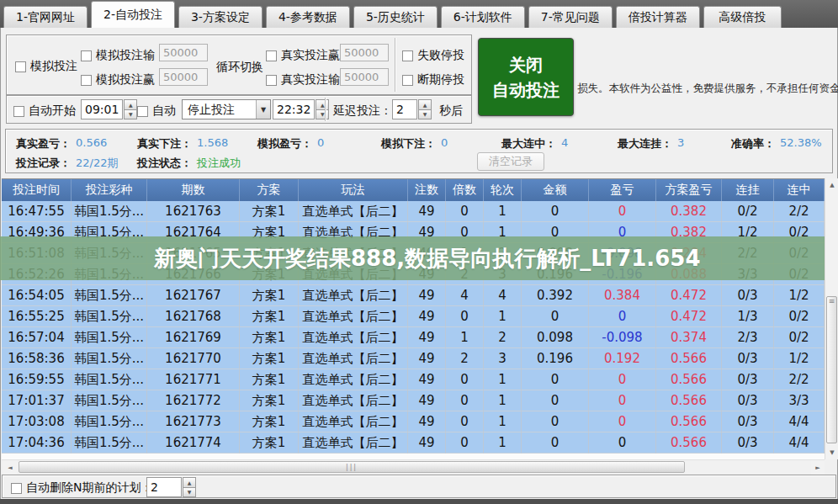 Image resolution: width=838 pixels, height=504 pixels. Describe the element at coordinates (503, 296) in the screenshot. I see `cell-round: 4` at that location.